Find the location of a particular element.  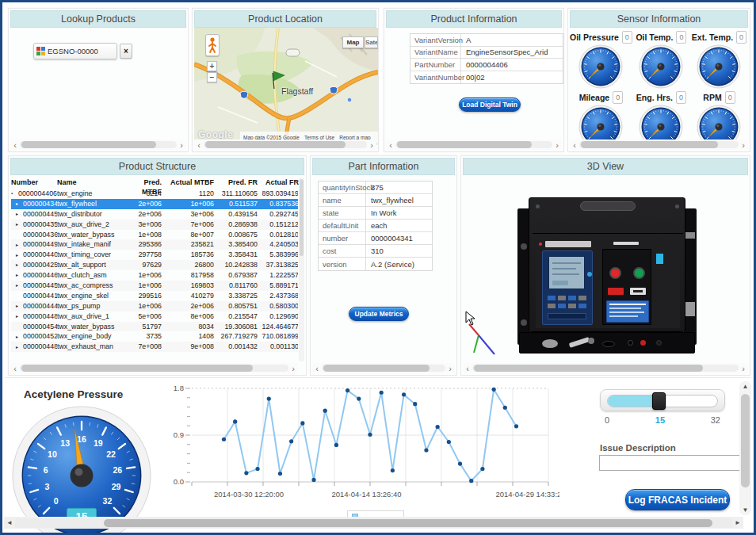

scroll-up-icon: ▲ is located at coordinates (745, 387).